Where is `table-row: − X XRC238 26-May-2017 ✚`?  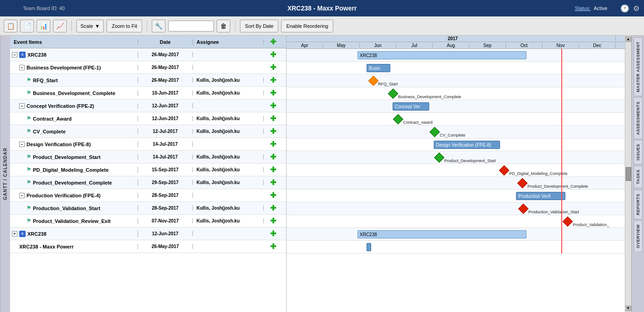
table-row: − X XRC238 26-May-2017 ✚ is located at coordinates (148, 55).